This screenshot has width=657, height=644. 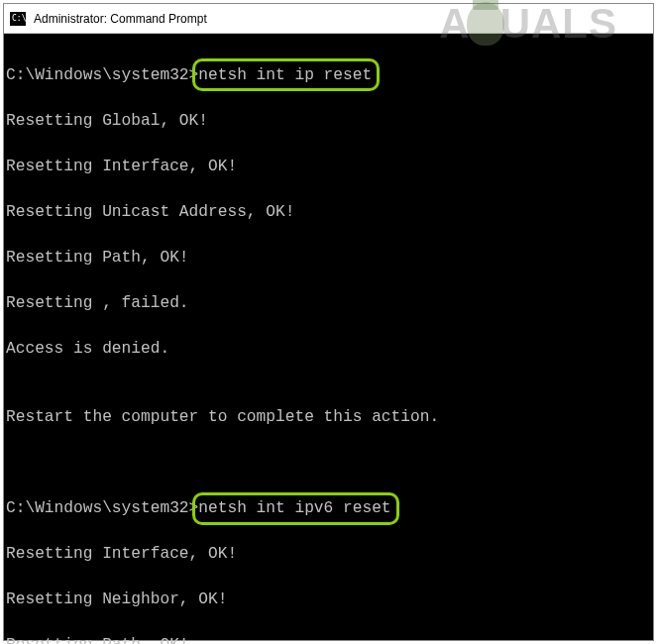 I want to click on output-line: Resetting Neighbor, OK!, so click(x=329, y=600).